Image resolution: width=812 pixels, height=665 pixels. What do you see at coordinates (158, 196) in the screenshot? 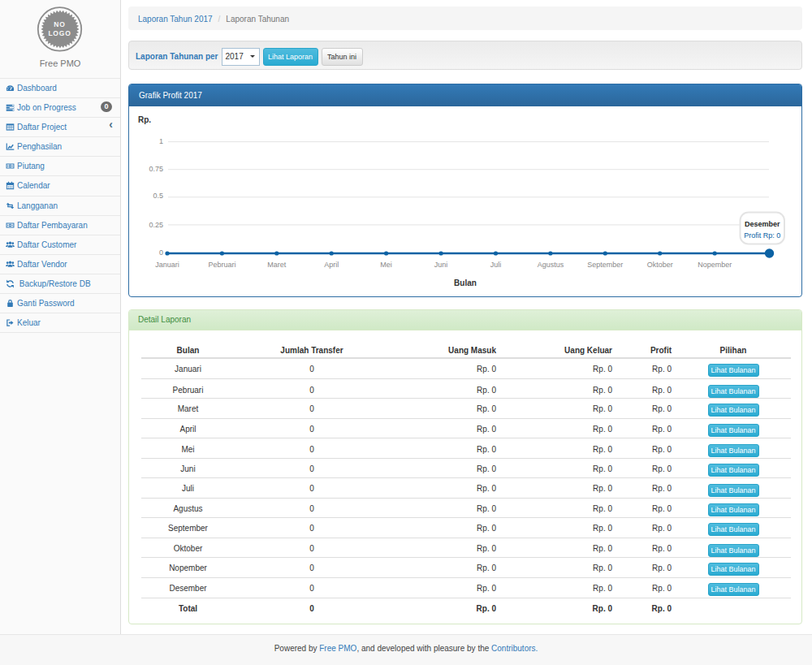
I see `svg-text: 0.5` at bounding box center [158, 196].